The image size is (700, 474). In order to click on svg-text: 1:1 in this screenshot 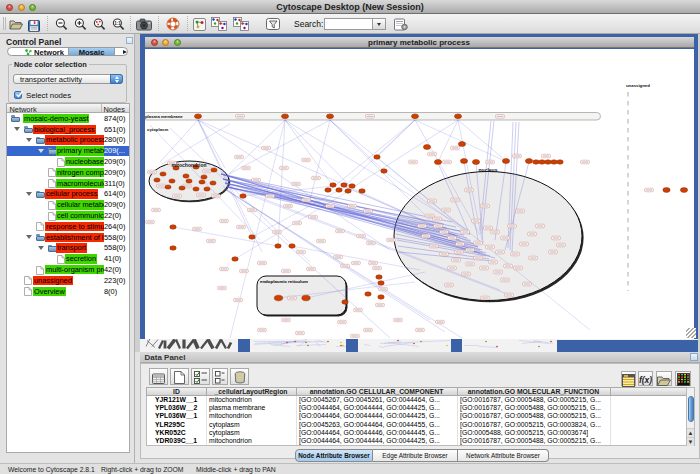, I will do `click(118, 24)`.